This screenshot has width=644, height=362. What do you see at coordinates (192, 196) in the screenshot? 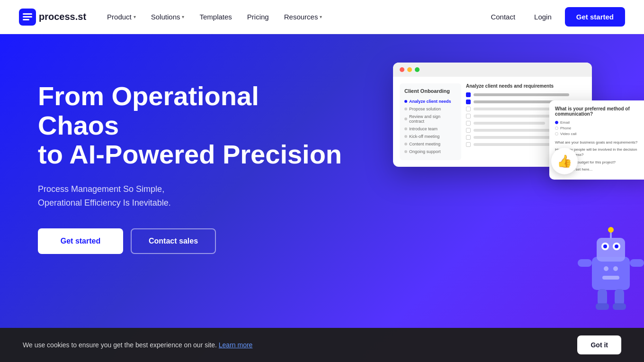
I see `hero-subtitle: Process Management So Simple, Operationa…` at bounding box center [192, 196].